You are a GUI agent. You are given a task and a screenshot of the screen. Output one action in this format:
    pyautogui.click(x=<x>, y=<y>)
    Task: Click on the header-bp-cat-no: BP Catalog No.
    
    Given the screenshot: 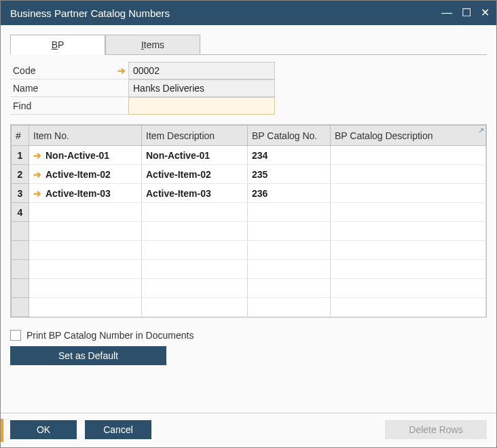 What is the action you would take?
    pyautogui.click(x=289, y=136)
    